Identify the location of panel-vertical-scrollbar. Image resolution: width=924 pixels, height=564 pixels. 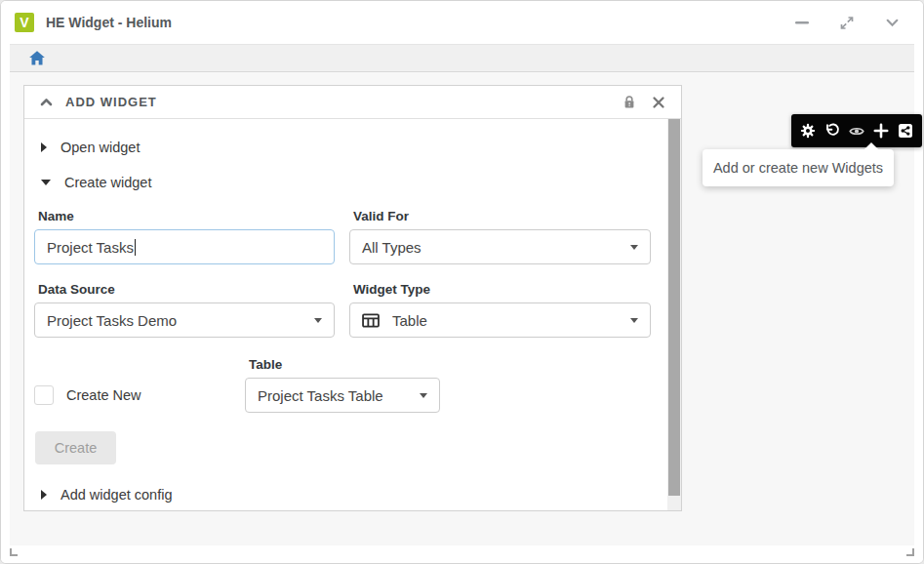
(674, 314).